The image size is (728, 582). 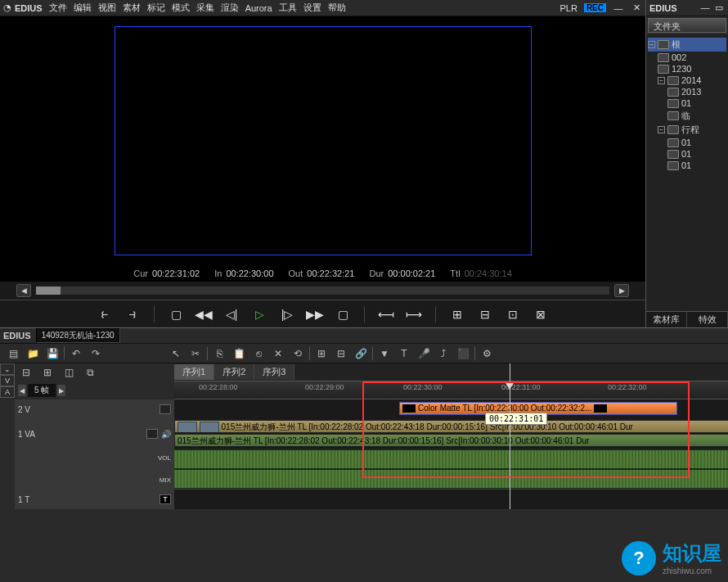 What do you see at coordinates (7, 381) in the screenshot?
I see `v-label: V` at bounding box center [7, 381].